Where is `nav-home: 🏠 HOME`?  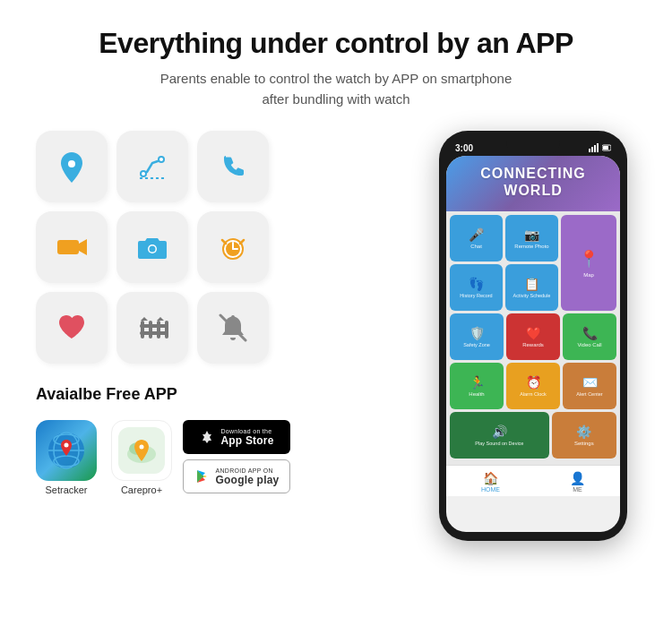 nav-home: 🏠 HOME is located at coordinates (491, 482).